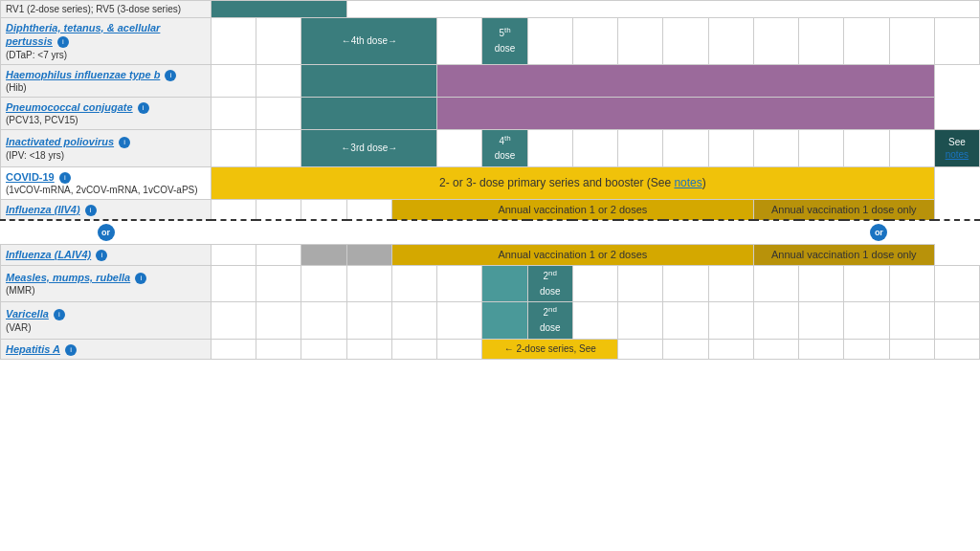  Describe the element at coordinates (141, 278) in the screenshot. I see `mmr-info-icon: i` at that location.